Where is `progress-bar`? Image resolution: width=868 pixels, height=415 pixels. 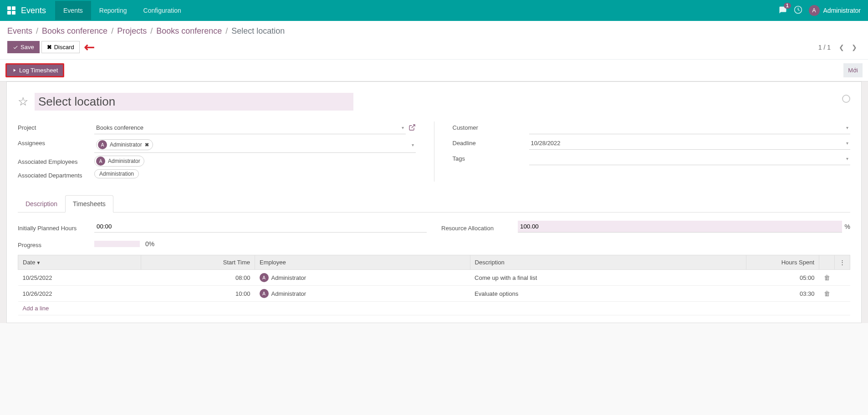 progress-bar is located at coordinates (117, 244).